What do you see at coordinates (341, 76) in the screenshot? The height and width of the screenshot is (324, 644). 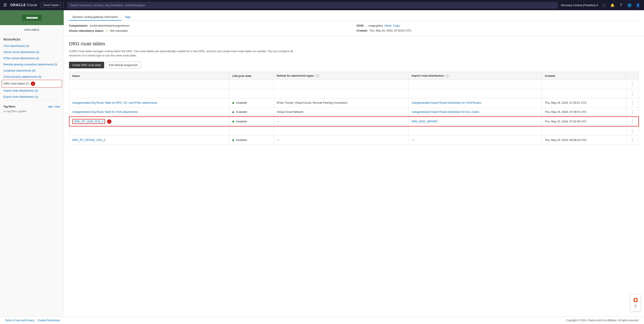 I see `col-default-attachment: Default for attachment types i` at bounding box center [341, 76].